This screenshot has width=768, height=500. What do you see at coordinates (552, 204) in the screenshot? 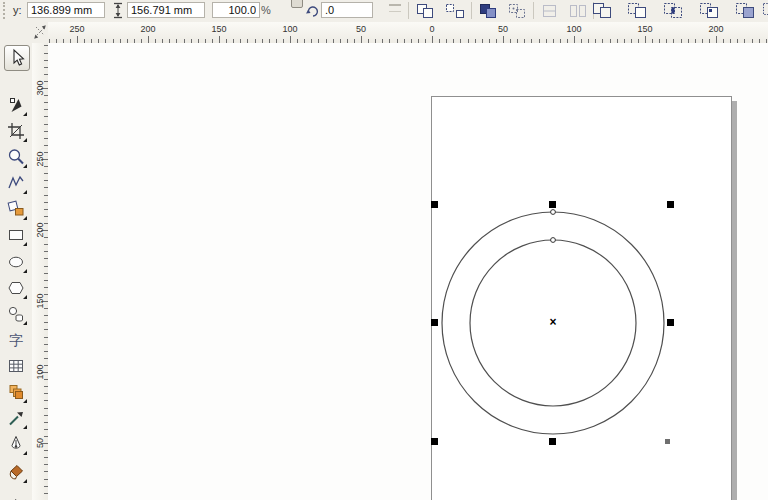
I see `selection-handle-top-center` at bounding box center [552, 204].